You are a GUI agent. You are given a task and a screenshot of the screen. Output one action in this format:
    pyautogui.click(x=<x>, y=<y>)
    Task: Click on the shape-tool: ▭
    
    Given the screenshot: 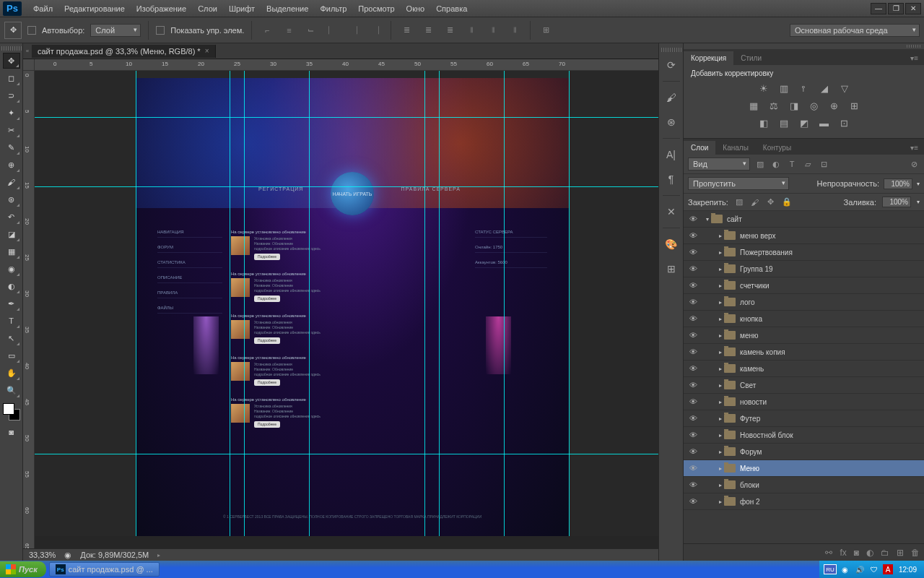 What is the action you would take?
    pyautogui.click(x=12, y=355)
    